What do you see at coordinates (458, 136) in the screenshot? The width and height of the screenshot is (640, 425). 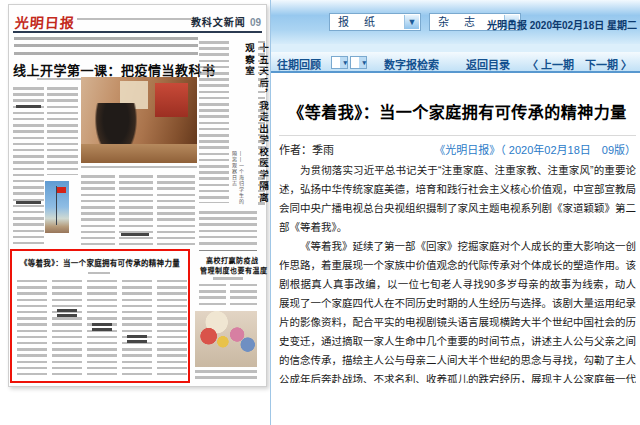 I see `title-divider` at bounding box center [458, 136].